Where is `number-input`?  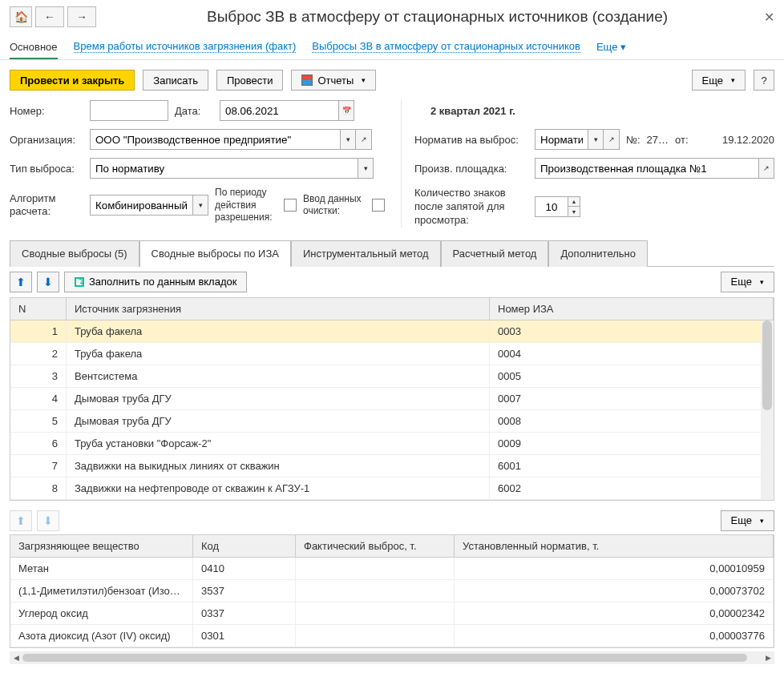 number-input is located at coordinates (129, 111).